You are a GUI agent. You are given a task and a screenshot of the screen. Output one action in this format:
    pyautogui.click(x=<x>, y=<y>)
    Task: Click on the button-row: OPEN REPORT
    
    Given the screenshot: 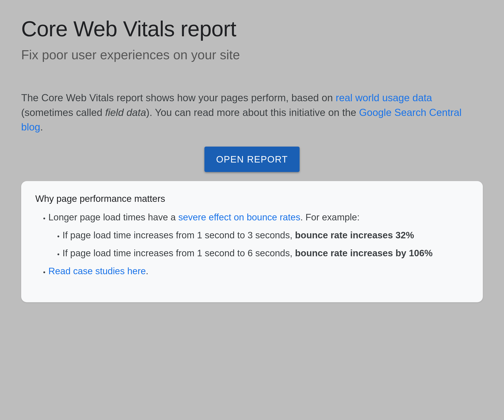 What is the action you would take?
    pyautogui.click(x=252, y=159)
    